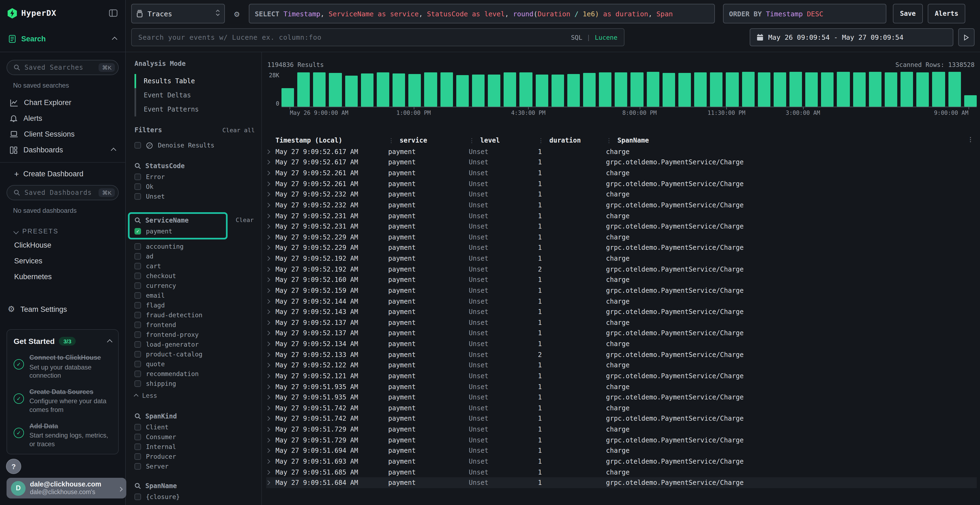 Image resolution: width=980 pixels, height=505 pixels. I want to click on filter-option-accounting: accounting, so click(195, 246).